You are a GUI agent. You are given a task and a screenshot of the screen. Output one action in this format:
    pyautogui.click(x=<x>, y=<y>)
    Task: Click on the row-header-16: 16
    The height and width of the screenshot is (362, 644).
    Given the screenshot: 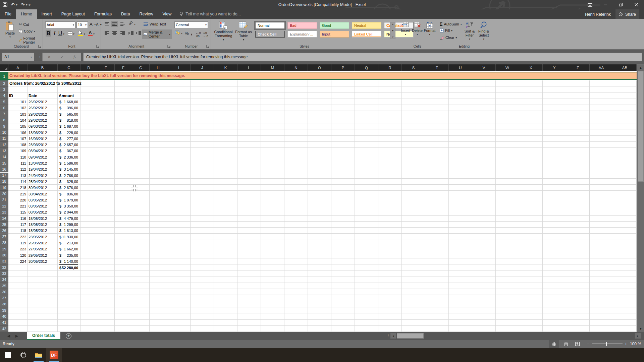 What is the action you would take?
    pyautogui.click(x=4, y=169)
    